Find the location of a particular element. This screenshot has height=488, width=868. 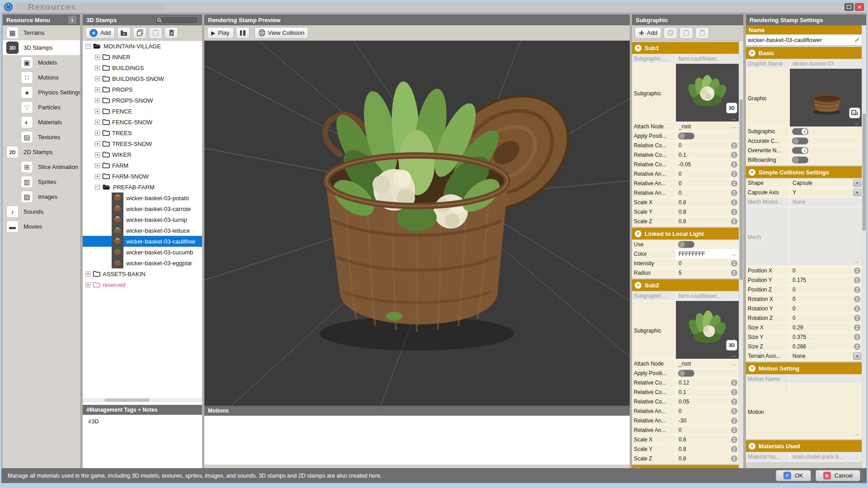

restore-window-button is located at coordinates (849, 7).